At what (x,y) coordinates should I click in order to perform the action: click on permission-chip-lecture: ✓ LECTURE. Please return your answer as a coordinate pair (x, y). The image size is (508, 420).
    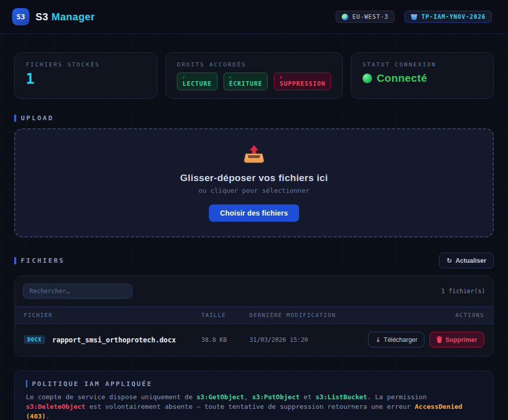
    Looking at the image, I should click on (197, 81).